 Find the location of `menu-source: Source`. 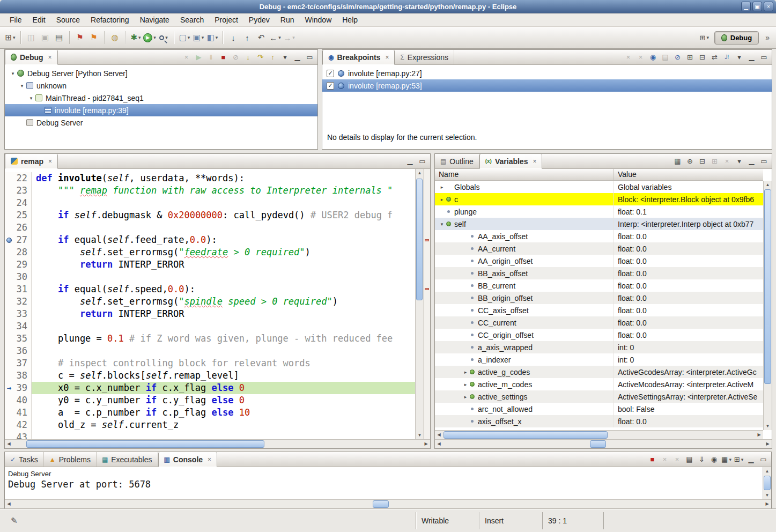

menu-source: Source is located at coordinates (68, 20).